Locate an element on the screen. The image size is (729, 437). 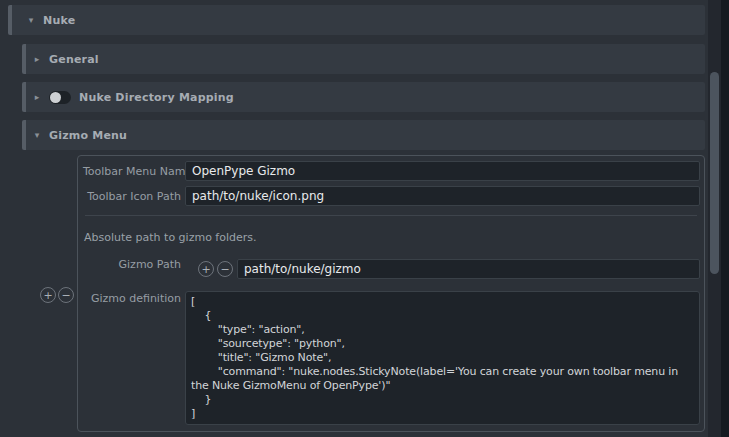
gizmo-path-add-button: + is located at coordinates (206, 269).